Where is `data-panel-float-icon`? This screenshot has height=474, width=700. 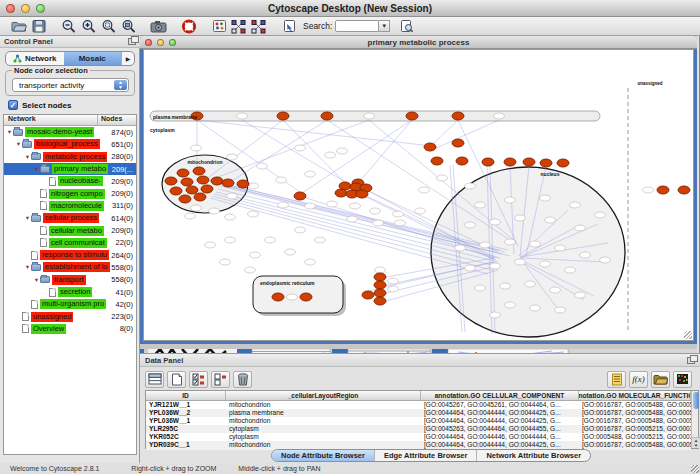
data-panel-float-icon is located at coordinates (691, 360).